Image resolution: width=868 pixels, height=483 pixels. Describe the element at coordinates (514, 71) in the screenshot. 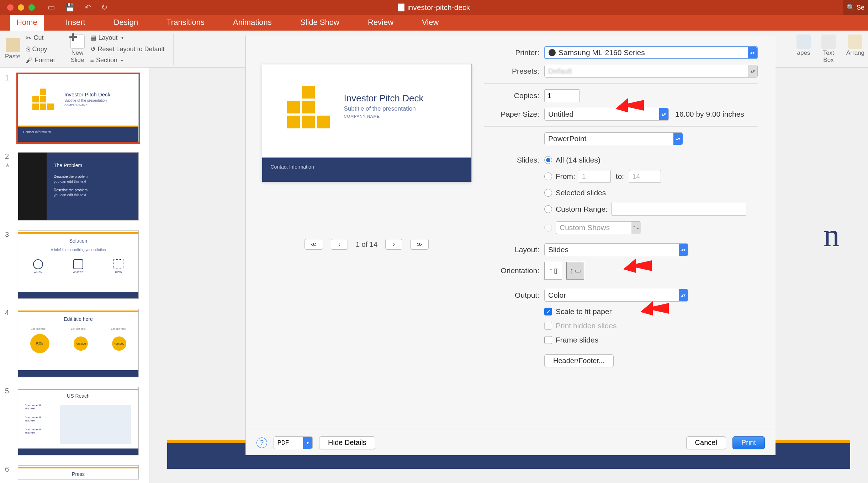

I see `presets-label: Presets:` at that location.